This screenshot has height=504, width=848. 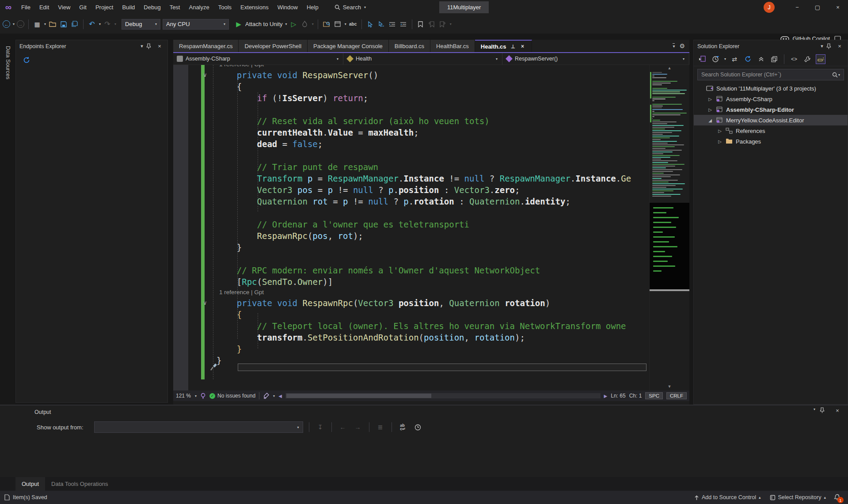 I want to click on find-in-files-icon, so click(x=327, y=24).